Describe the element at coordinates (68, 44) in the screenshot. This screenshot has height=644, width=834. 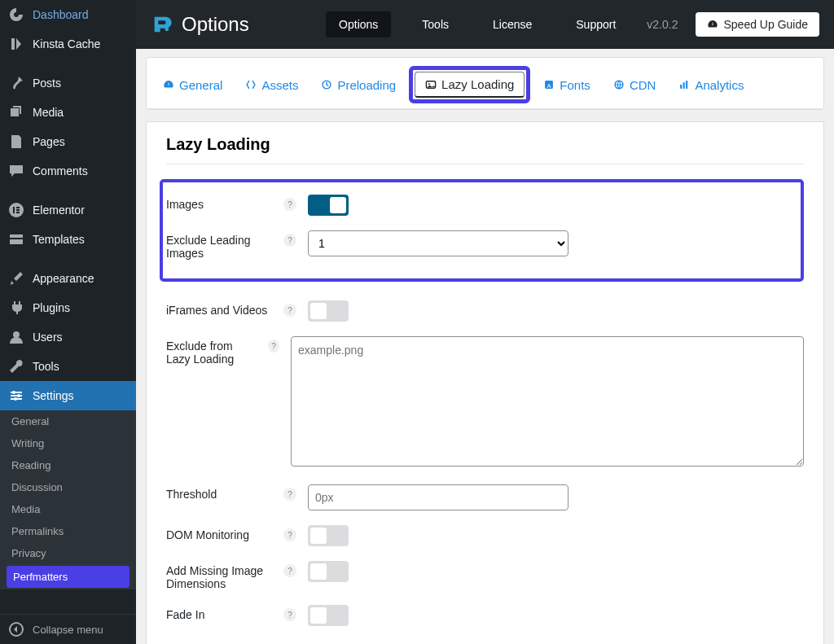
I see `sidebar-item-kinsta: Kinsta Cache` at that location.